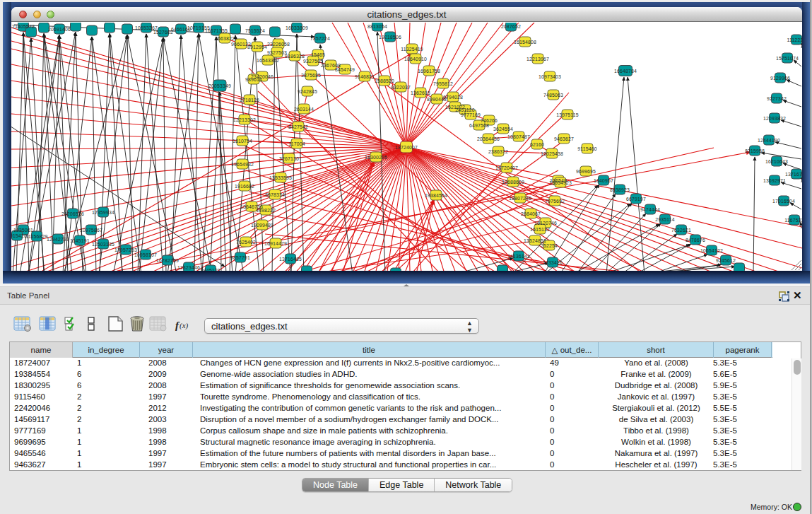 The width and height of the screenshot is (812, 514). I want to click on svg-text: 20053349, so click(220, 85).